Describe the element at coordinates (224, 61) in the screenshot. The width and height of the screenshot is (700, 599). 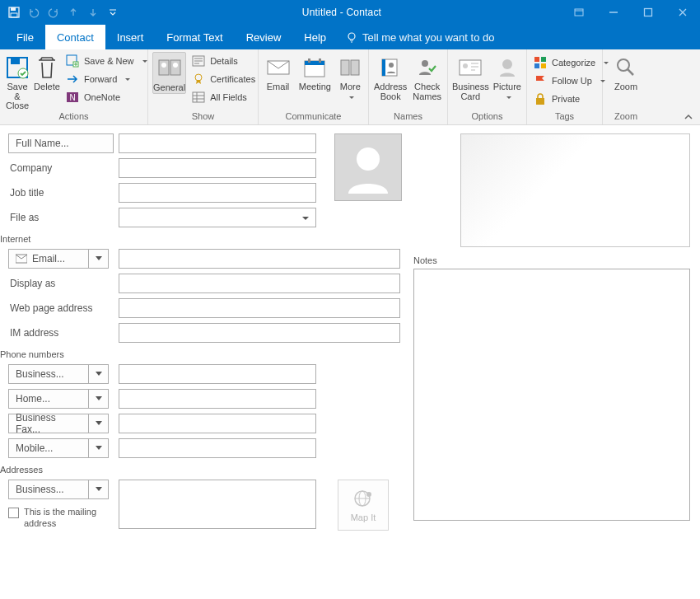
I see `details-button: Details` at that location.